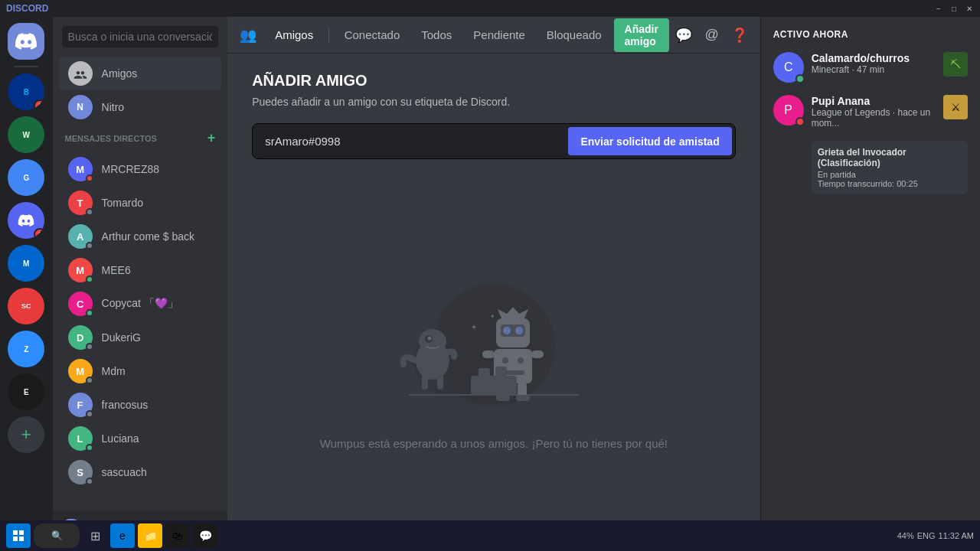 The image size is (980, 551). What do you see at coordinates (141, 203) in the screenshot?
I see `dm-item-tomardo: T Tomardo` at bounding box center [141, 203].